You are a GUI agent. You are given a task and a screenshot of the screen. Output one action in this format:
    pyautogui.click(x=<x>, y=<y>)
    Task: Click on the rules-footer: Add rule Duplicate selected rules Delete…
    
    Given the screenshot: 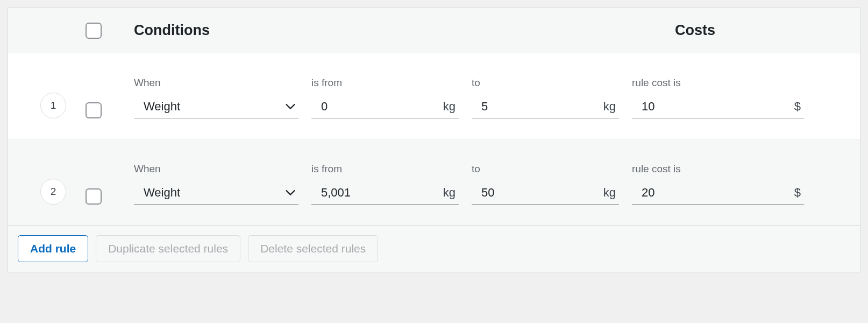 What is the action you would take?
    pyautogui.click(x=434, y=249)
    